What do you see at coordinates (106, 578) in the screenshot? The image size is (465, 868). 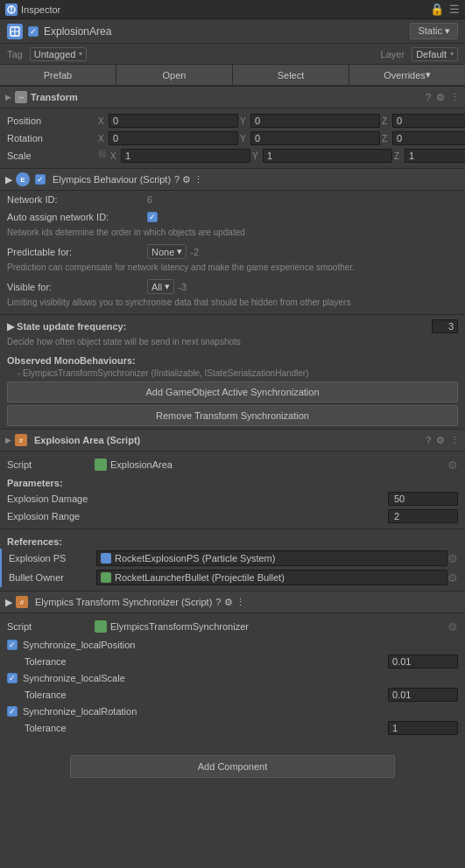 I see `bullet-owner-icon` at bounding box center [106, 578].